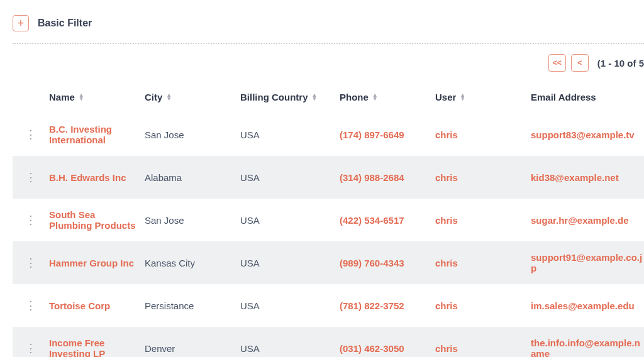 Image resolution: width=644 pixels, height=357 pixels. I want to click on header-city-label: City, so click(153, 97).